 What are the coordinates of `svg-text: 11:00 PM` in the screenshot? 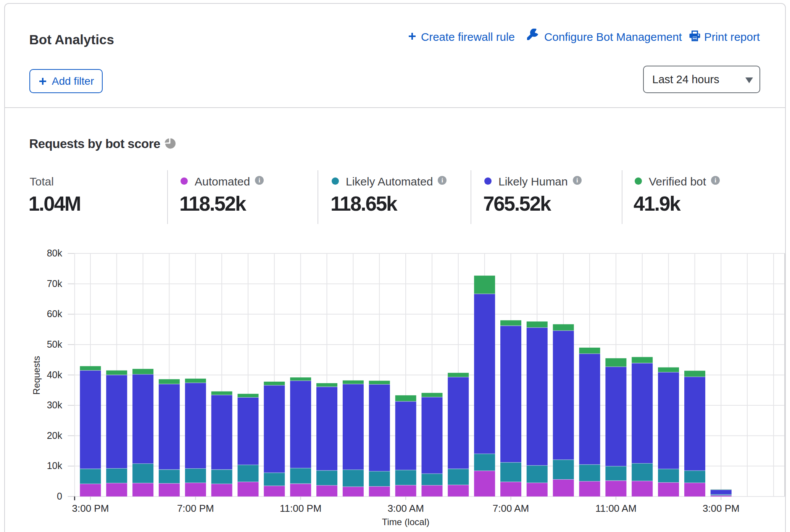 It's located at (301, 508).